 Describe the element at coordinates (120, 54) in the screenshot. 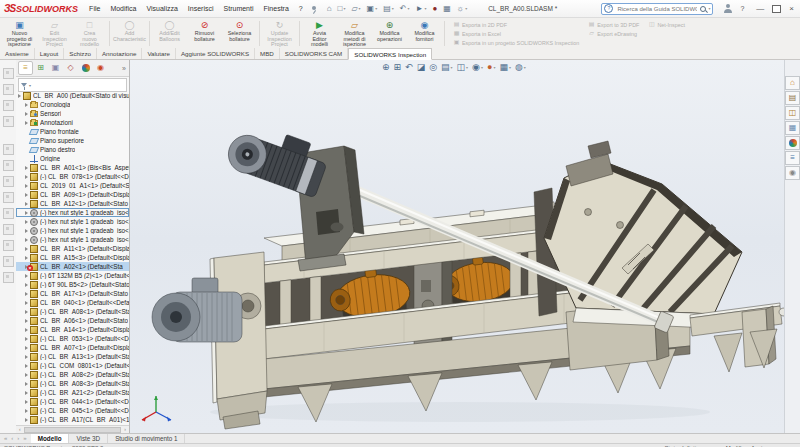

I see `tab-annotazione: Annotazione` at that location.